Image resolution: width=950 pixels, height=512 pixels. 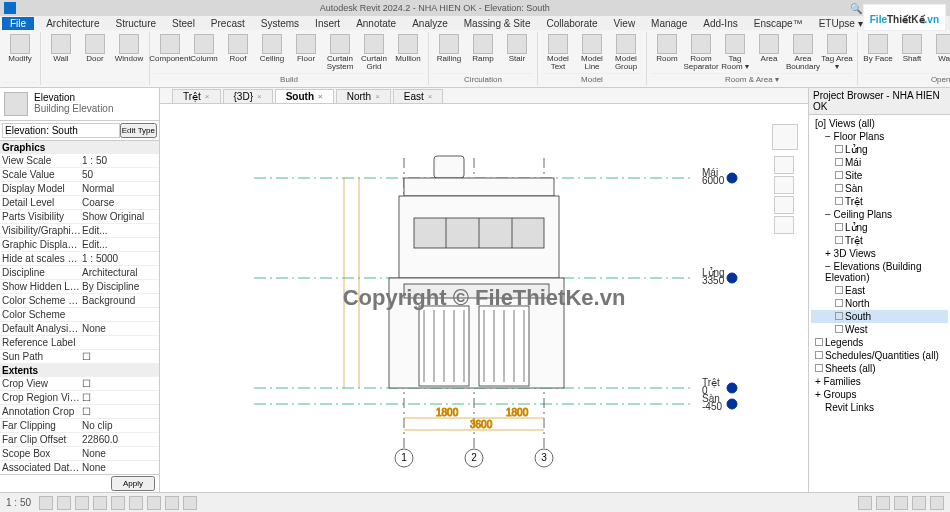 I want to click on menu-analyze: Analyze, so click(x=430, y=24).